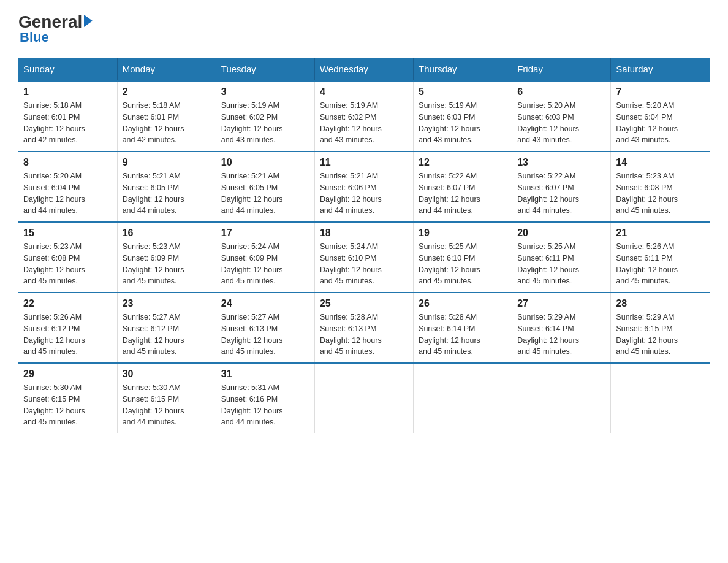 The height and width of the screenshot is (563, 728). What do you see at coordinates (167, 398) in the screenshot?
I see `calendar-cell: 30Sunrise: 5:30 AMSunset: 6:15 PMDayligh…` at bounding box center [167, 398].